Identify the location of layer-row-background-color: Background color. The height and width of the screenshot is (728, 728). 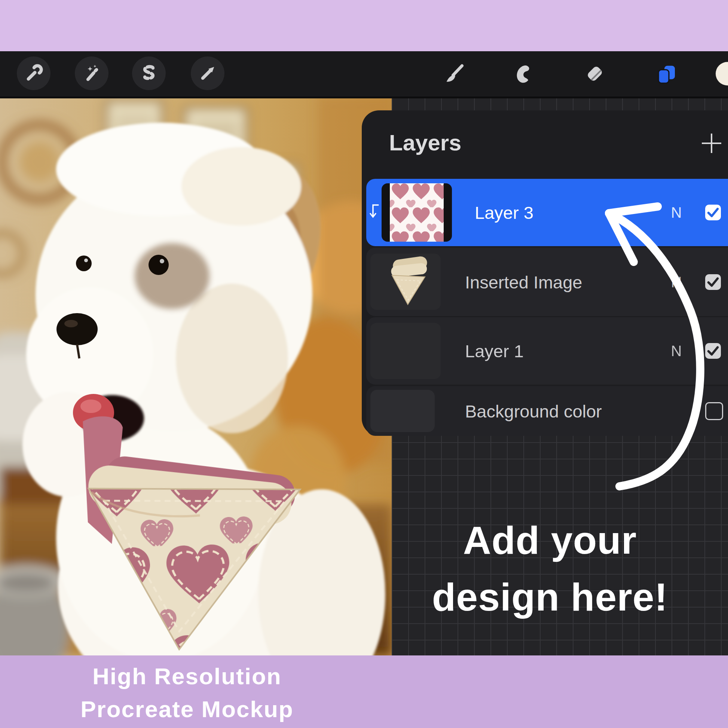
(547, 411).